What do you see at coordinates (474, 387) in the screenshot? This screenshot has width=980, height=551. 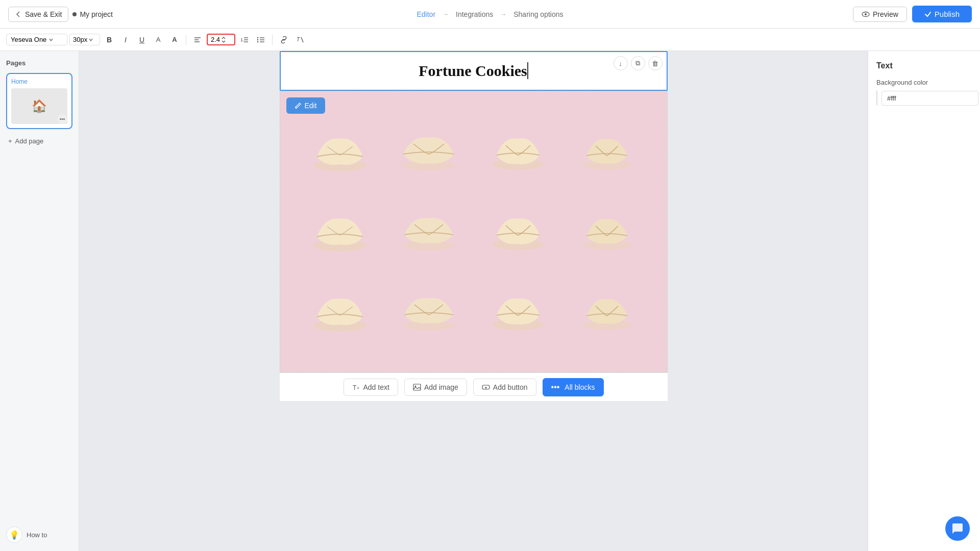 I see `bottom-toolbar: T + Add text Add image Add` at bounding box center [474, 387].